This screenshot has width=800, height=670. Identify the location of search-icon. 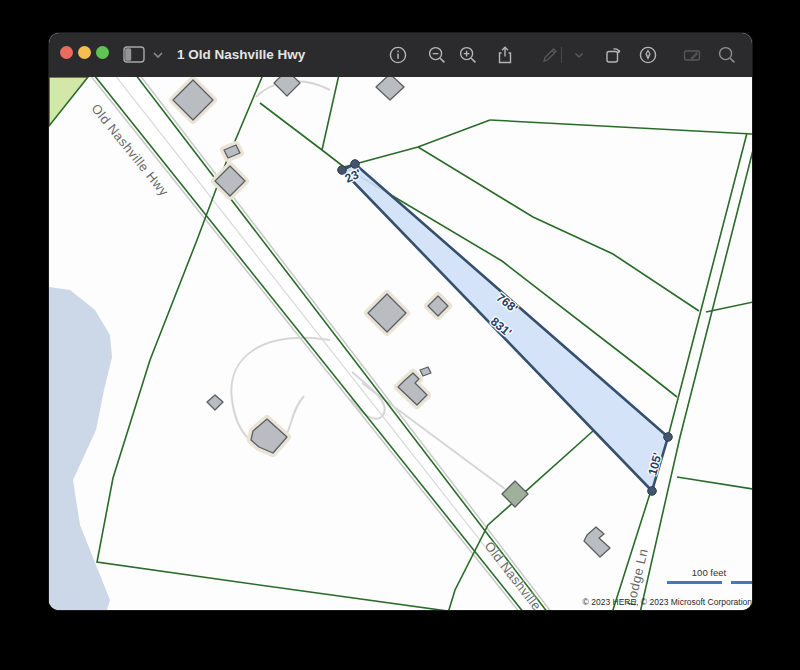
(727, 55).